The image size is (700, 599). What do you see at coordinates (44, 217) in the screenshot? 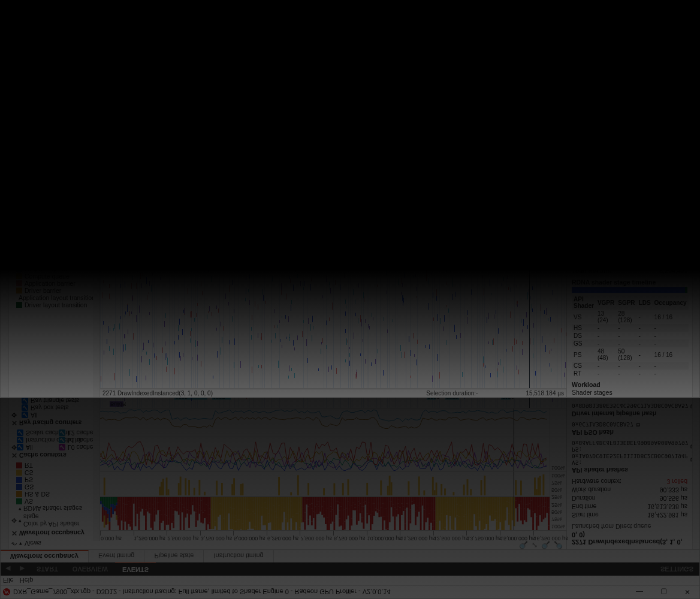
I see `ev-color-mode: Color by queue` at bounding box center [44, 217].